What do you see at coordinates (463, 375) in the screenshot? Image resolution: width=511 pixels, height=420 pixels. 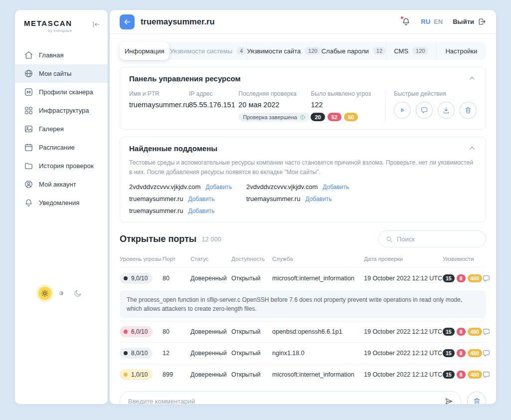 I see `vuln-badges: 158480` at bounding box center [463, 375].